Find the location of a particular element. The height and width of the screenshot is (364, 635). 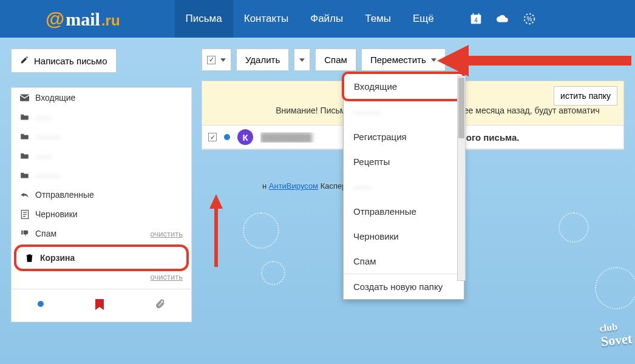

spam-button: Спам is located at coordinates (336, 59).